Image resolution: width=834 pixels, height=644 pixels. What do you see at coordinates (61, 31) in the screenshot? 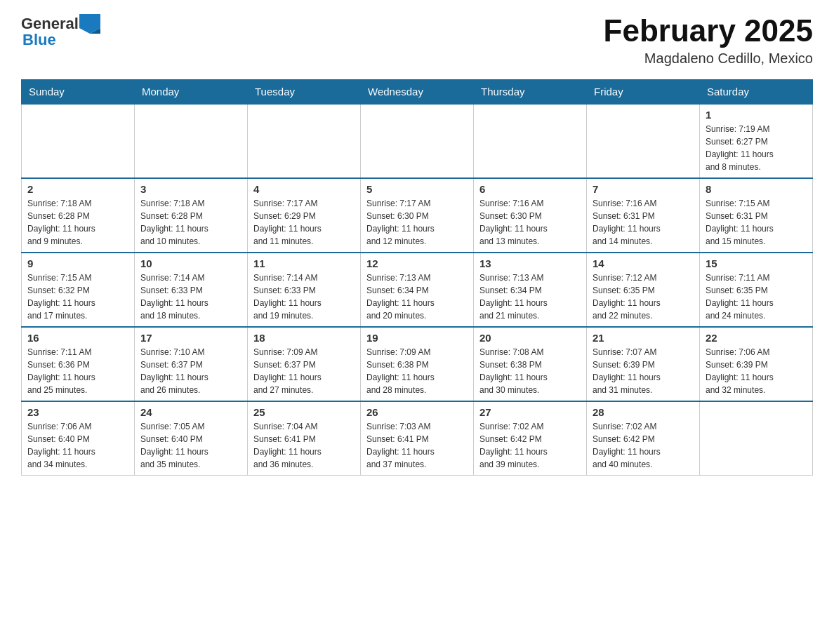
I see `logo: General Blue` at bounding box center [61, 31].